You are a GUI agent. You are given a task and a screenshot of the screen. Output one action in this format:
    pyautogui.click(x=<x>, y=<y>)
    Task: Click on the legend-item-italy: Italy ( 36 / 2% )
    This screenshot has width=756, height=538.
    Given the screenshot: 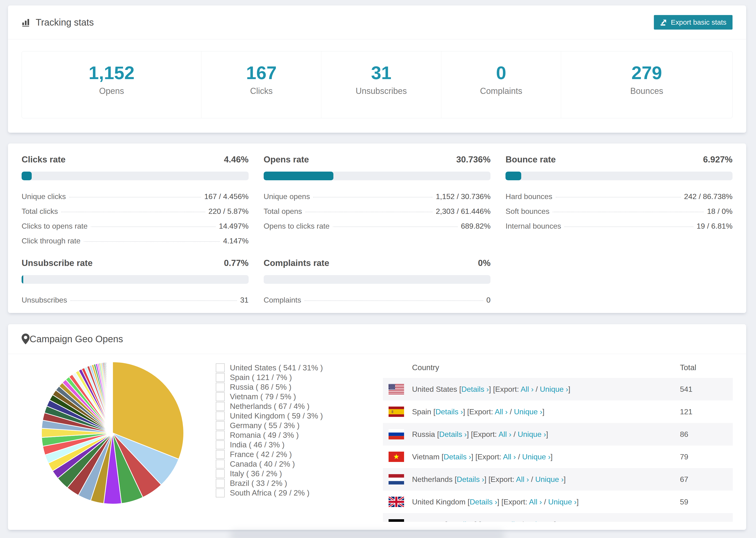 What is the action you would take?
    pyautogui.click(x=269, y=474)
    